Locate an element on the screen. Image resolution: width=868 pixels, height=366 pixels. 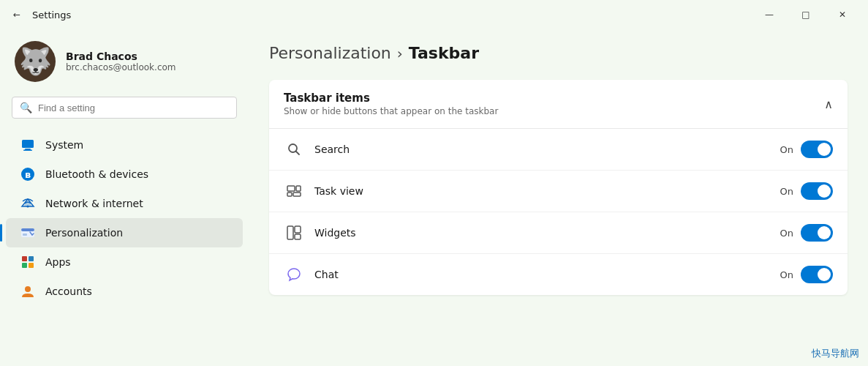
window-controls: — □ ✕ is located at coordinates (806, 15).